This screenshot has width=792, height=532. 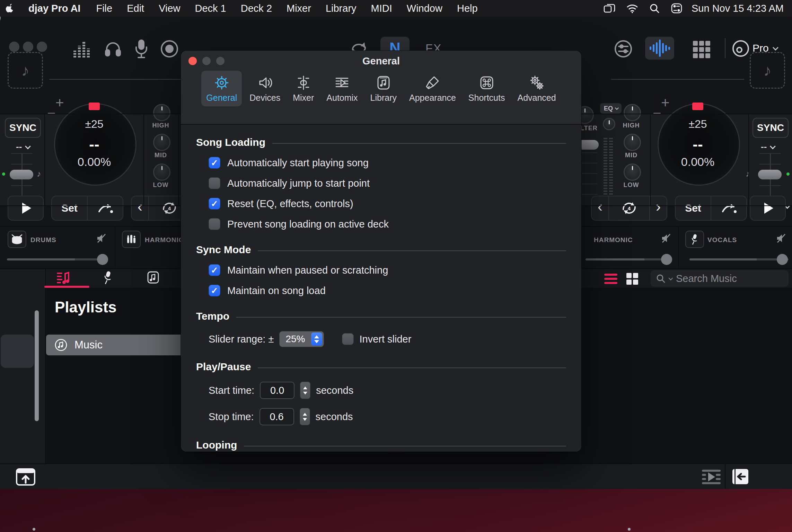 What do you see at coordinates (348, 339) in the screenshot?
I see `checkbox-invert-slider` at bounding box center [348, 339].